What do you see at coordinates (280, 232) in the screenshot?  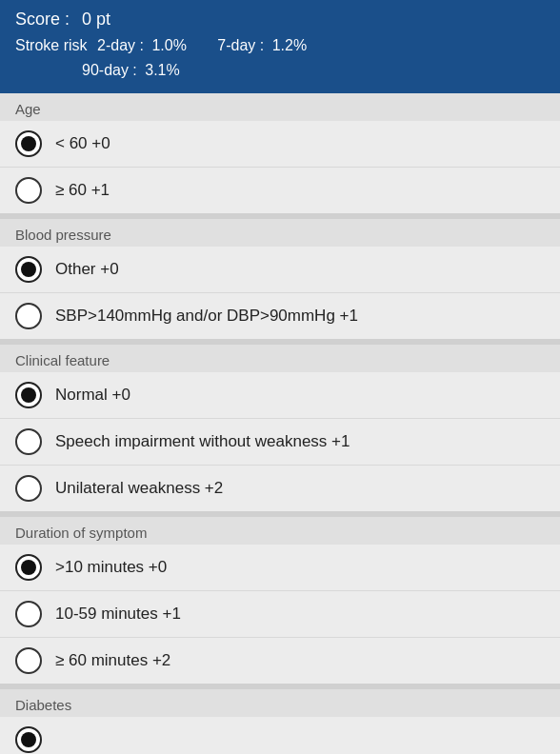 I see `section-label-blood-pressure: Blood pressure` at bounding box center [280, 232].